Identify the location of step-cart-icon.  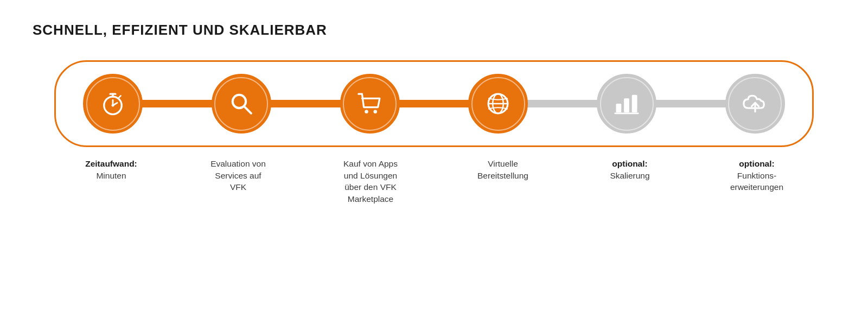
(370, 104).